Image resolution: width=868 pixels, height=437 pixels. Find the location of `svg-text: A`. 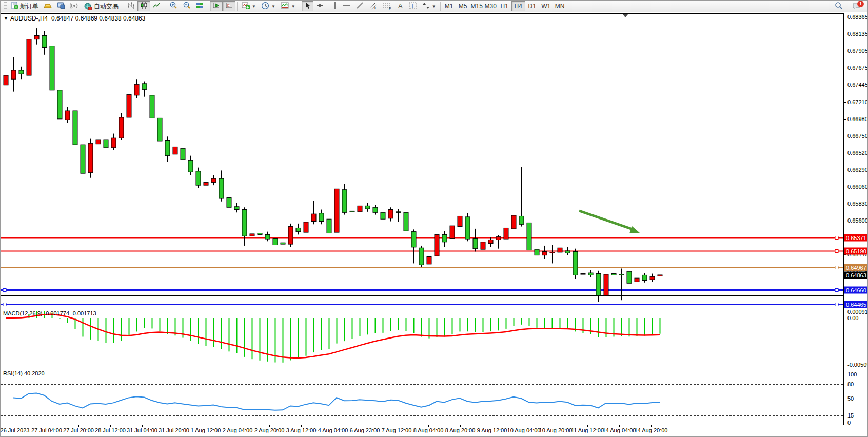

svg-text: A is located at coordinates (400, 6).